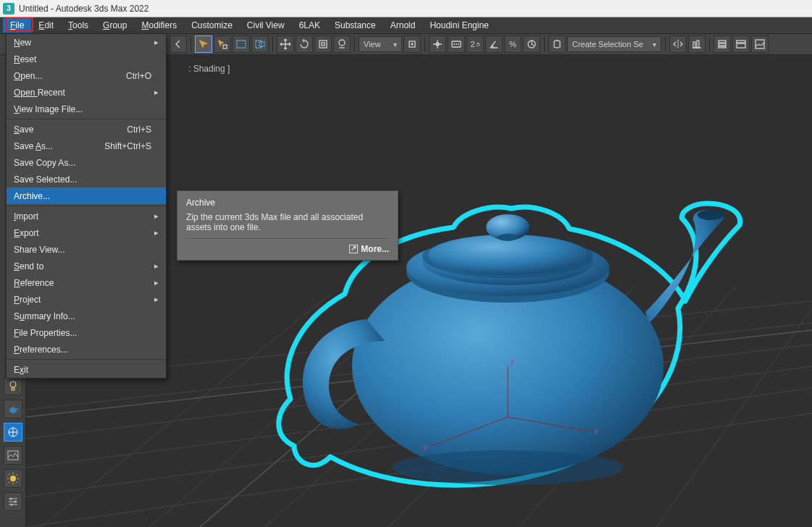 This screenshot has width=812, height=527. I want to click on file-menu-item-label: Save Selected..., so click(83, 180).